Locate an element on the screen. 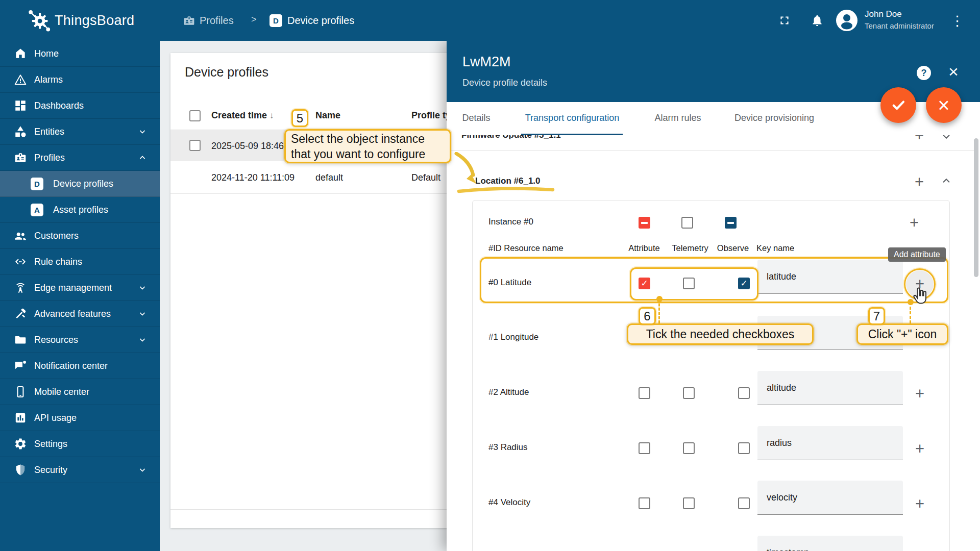  tab-details: Details is located at coordinates (476, 118).